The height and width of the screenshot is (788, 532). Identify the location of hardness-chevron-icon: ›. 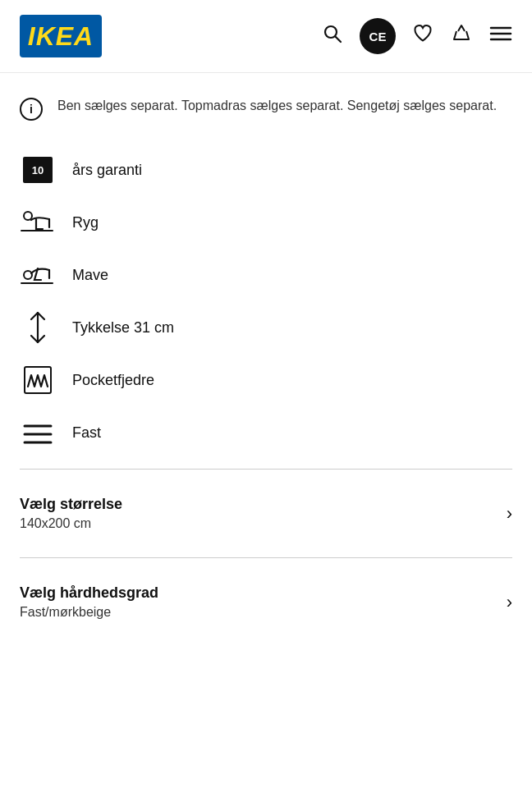
(509, 602).